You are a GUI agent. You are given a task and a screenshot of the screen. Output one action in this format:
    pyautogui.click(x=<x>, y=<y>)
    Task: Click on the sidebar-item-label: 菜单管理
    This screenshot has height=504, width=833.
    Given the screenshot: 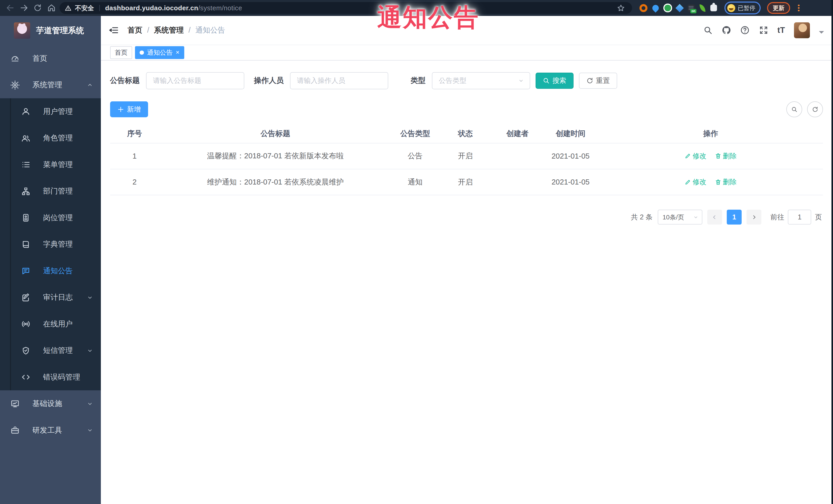 What is the action you would take?
    pyautogui.click(x=68, y=165)
    